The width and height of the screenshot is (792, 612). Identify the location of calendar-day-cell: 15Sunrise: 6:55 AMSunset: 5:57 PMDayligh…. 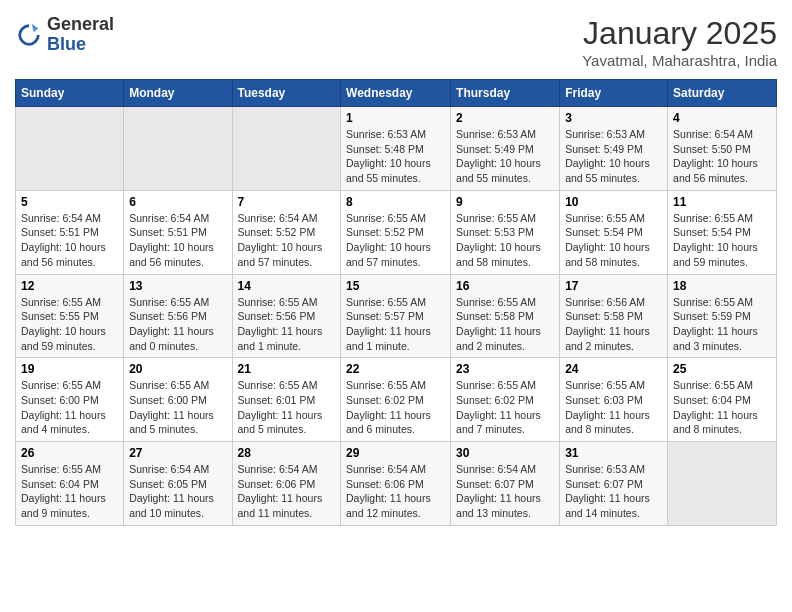
(396, 316).